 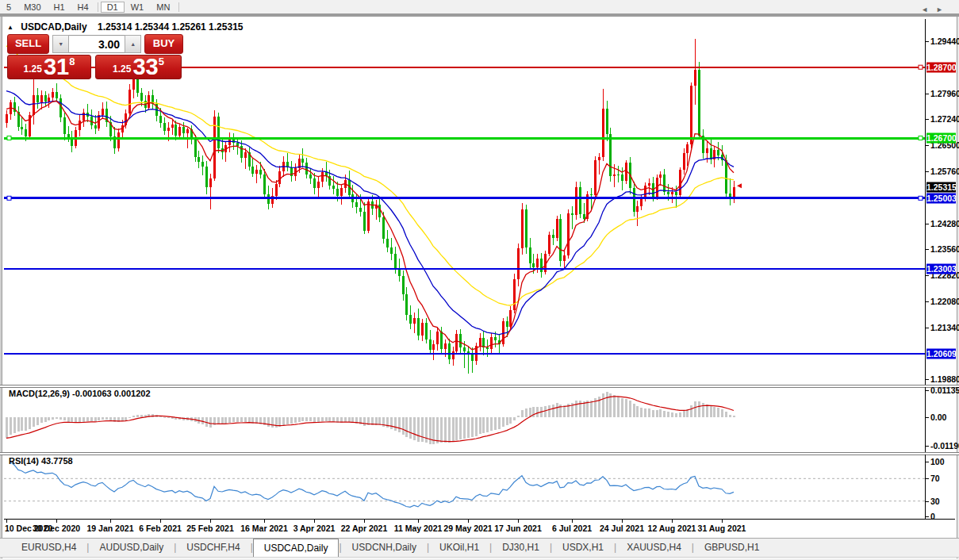 I want to click on collapse-panel-icon: ▲, so click(x=10, y=27).